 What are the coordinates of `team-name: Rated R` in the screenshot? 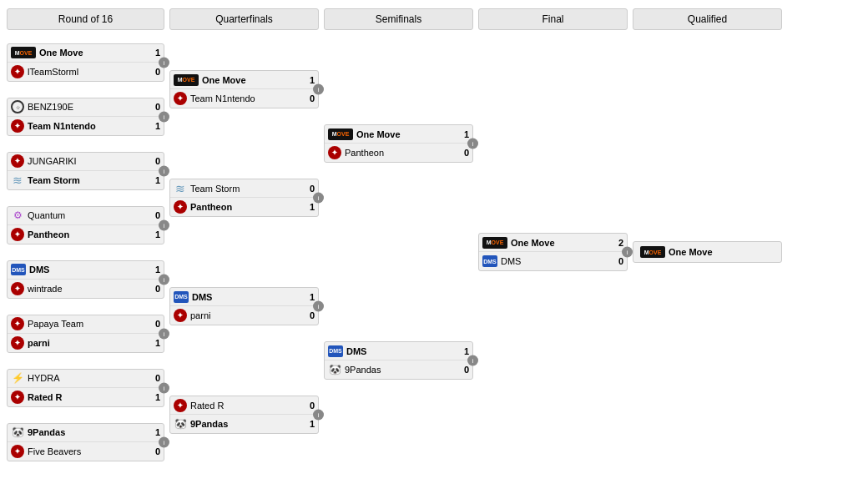 It's located at (245, 406).